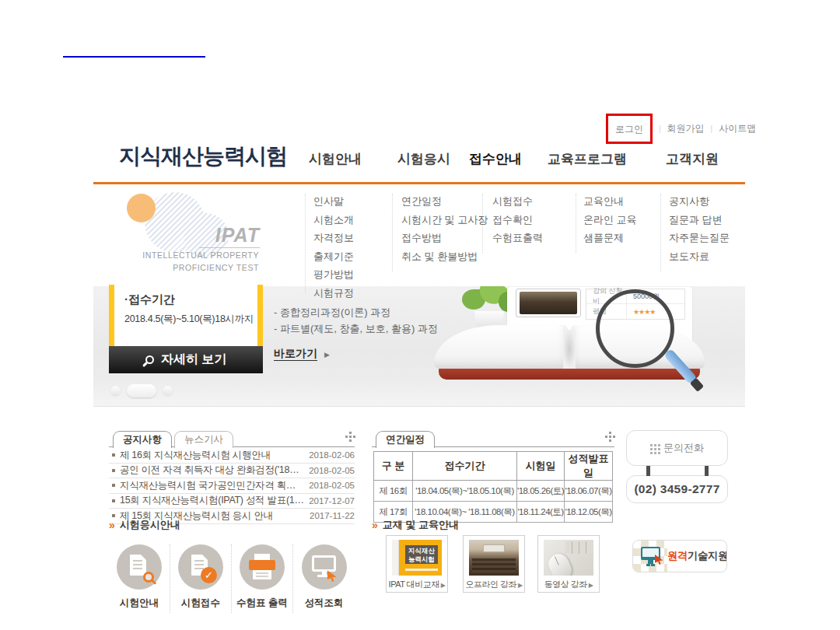 This screenshot has height=630, width=840. What do you see at coordinates (465, 492) in the screenshot?
I see `cell-period: '18.04.05(목)~'18.05.10(목)` at bounding box center [465, 492].